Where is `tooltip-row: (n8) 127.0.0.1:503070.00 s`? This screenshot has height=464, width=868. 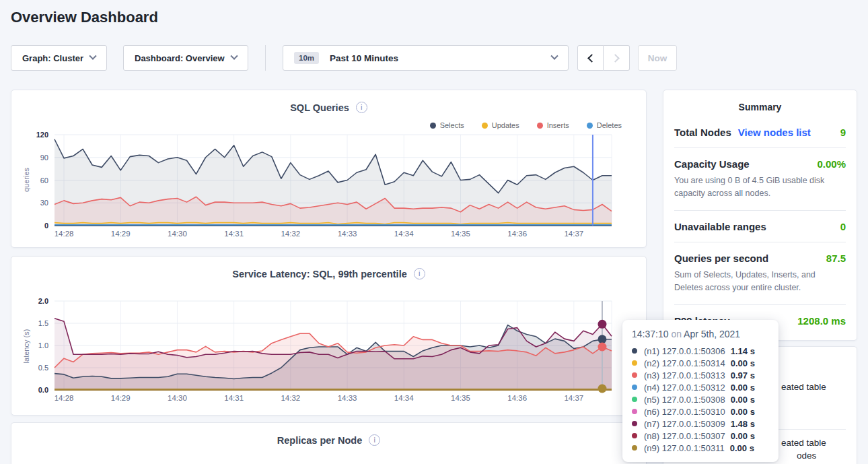
tooltip-row: (n8) 127.0.0.1:503070.00 s is located at coordinates (700, 436).